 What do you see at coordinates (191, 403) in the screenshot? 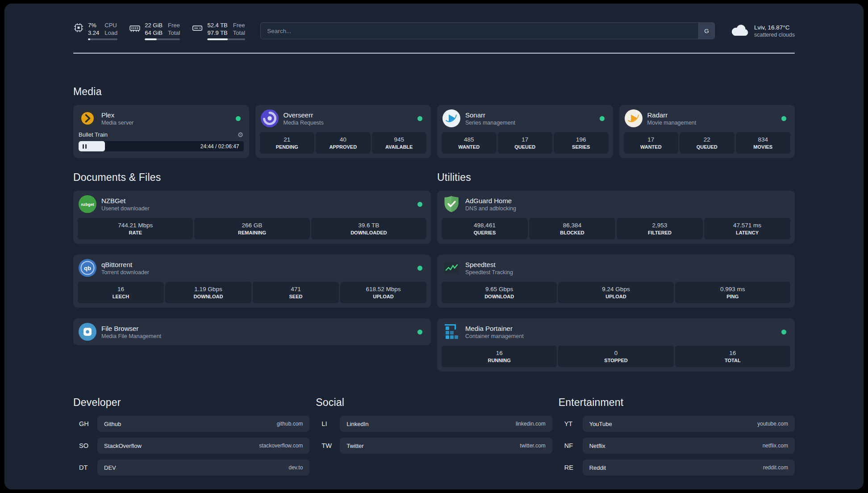
I see `section-title-developer: Developer` at bounding box center [191, 403].